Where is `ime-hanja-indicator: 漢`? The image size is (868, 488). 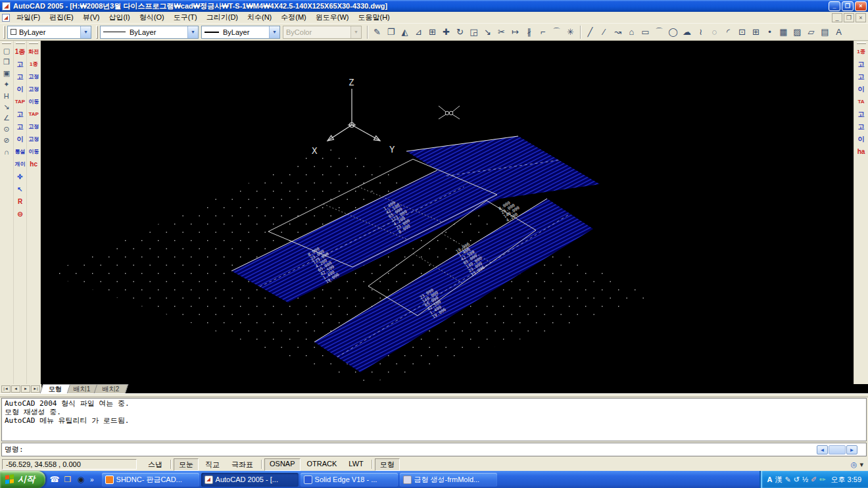 ime-hanja-indicator: 漢 is located at coordinates (779, 480).